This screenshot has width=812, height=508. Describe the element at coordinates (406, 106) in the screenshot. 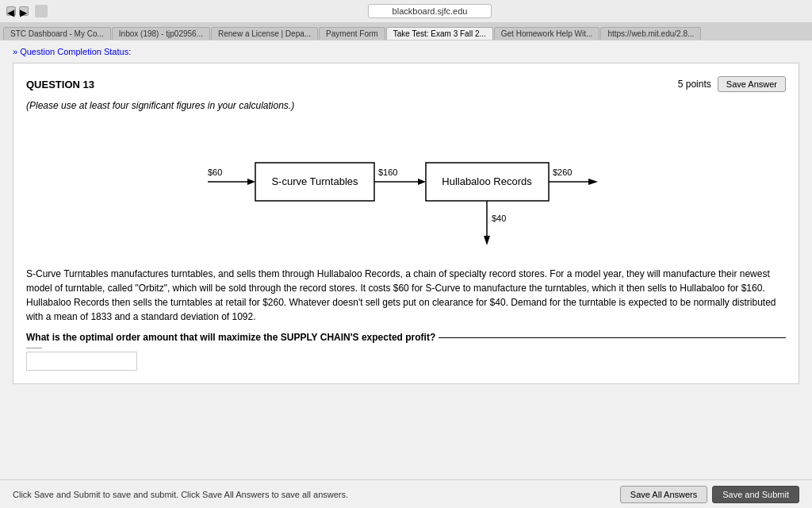

I see `sig-figs-note: (Please use at least four significant fi…` at that location.